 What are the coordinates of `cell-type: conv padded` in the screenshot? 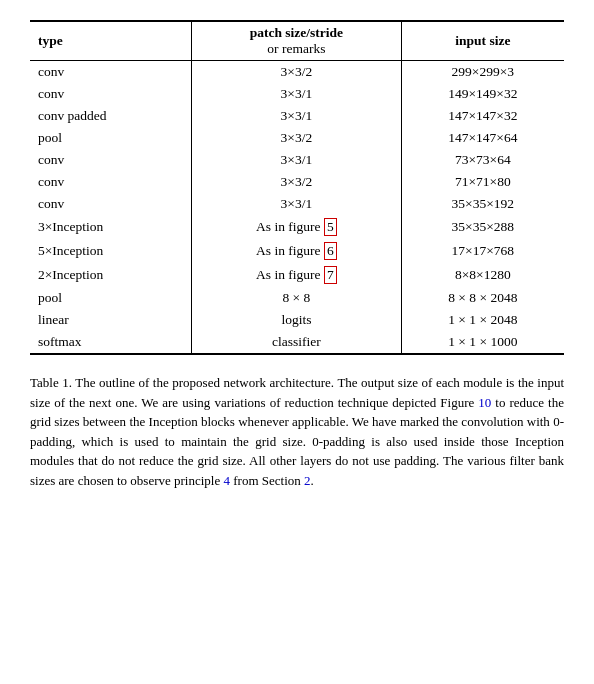 It's located at (111, 116).